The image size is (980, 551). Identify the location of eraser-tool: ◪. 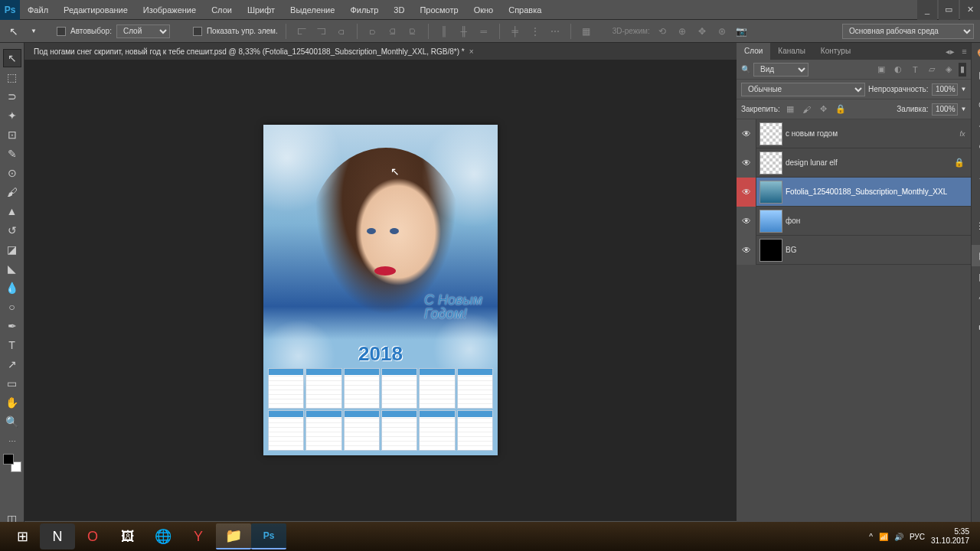
(12, 249).